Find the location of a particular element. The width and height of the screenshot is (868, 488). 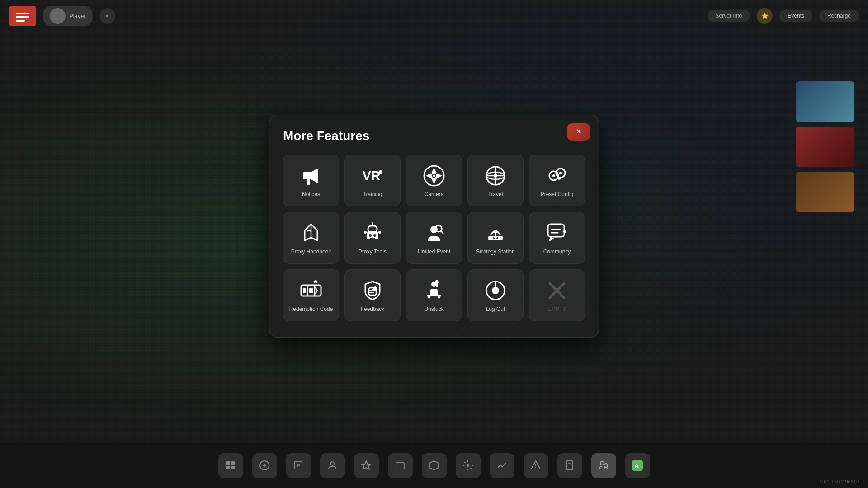

feature-preset-config: Preset Config is located at coordinates (557, 181).